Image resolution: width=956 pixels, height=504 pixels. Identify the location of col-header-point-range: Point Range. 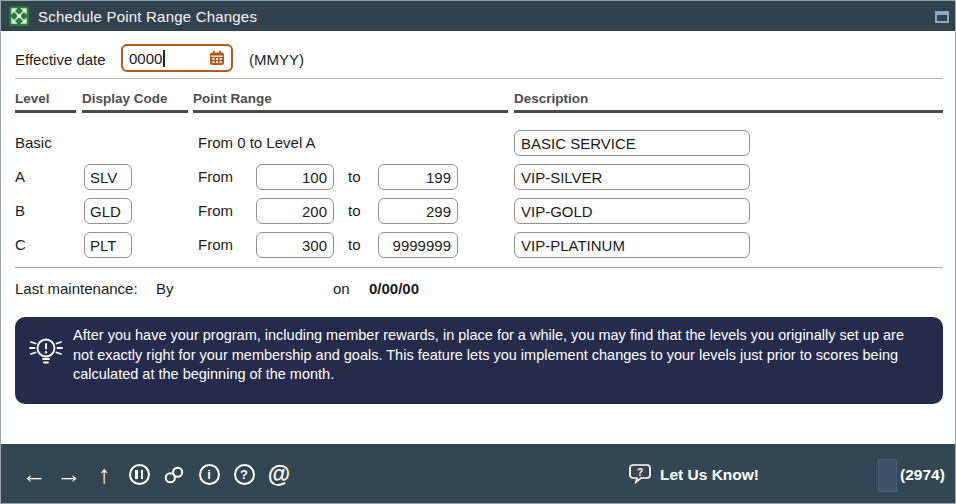
(232, 98).